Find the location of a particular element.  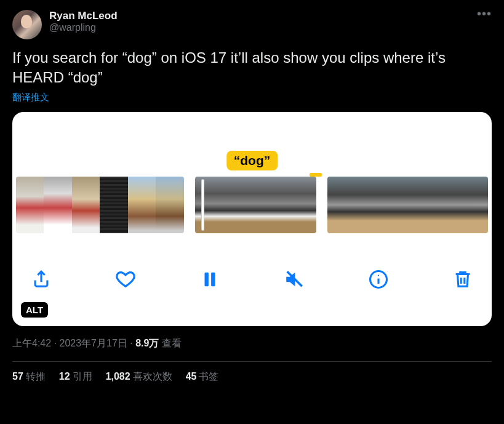

pause-icon is located at coordinates (210, 279).